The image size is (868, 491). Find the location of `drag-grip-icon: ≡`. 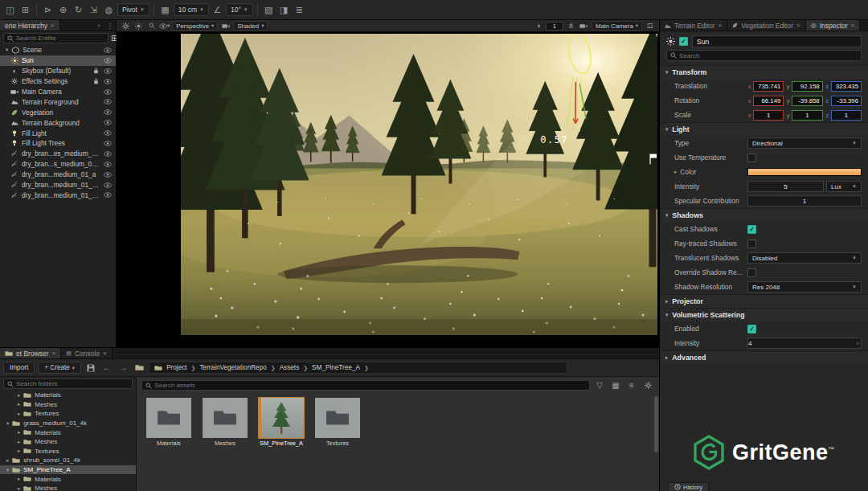

drag-grip-icon: ≡ is located at coordinates (858, 344).